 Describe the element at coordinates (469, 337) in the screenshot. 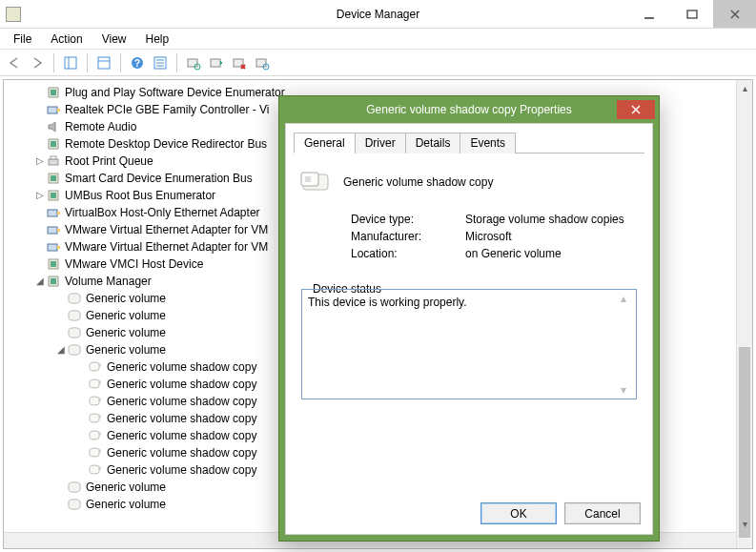

I see `device-status-group: Device status This device is working pro…` at that location.